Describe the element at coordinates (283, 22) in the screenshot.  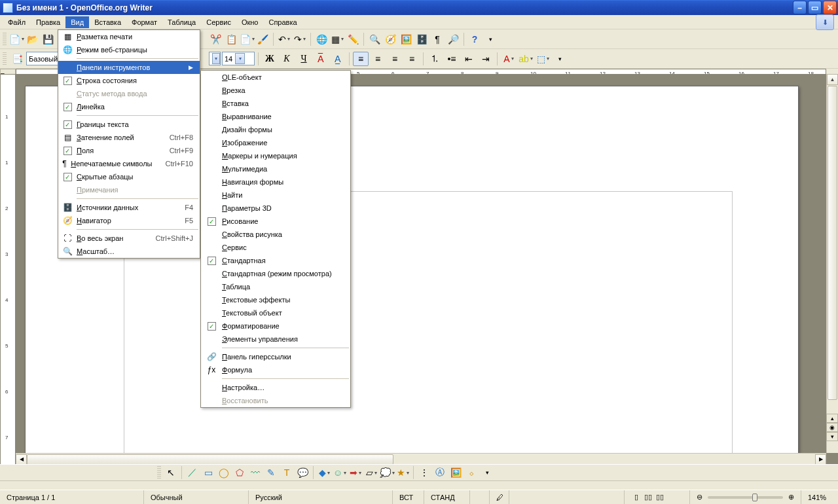
I see `menu-help: Справка` at that location.